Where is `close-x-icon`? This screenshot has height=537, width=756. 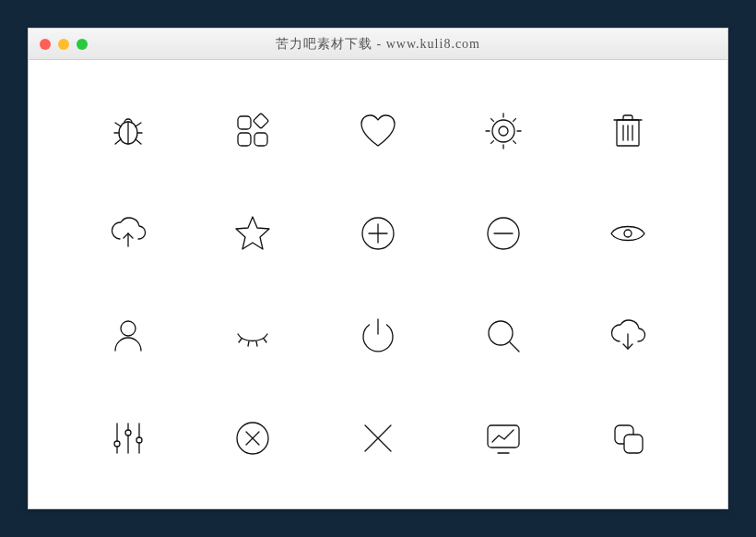 close-x-icon is located at coordinates (378, 437).